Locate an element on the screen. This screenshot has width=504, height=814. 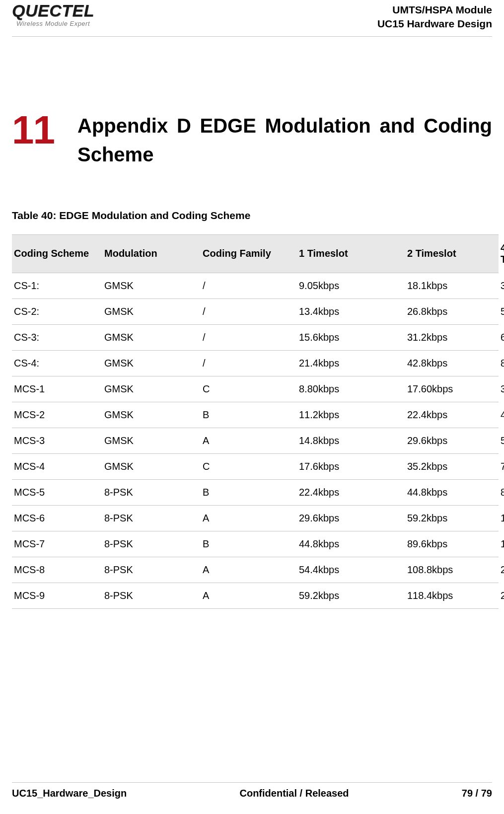
doc-title-line2: UC15 Hardware Design is located at coordinates (435, 24).